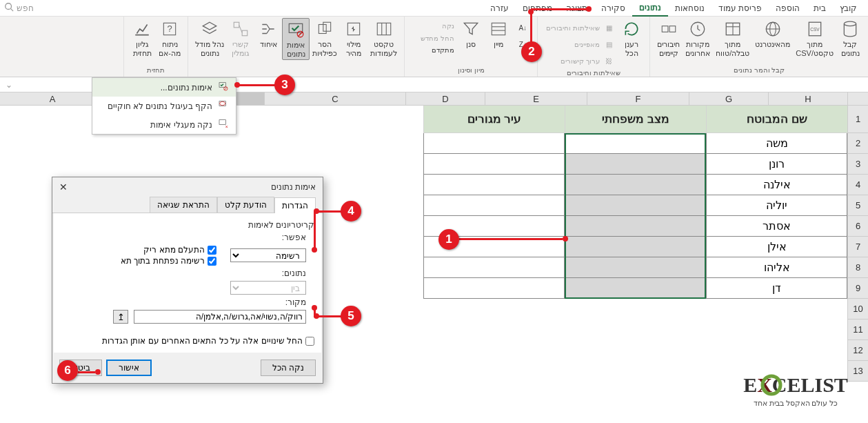 The image size is (868, 423). I want to click on dropdown-item-validation: אימות נתונים..., so click(164, 87).